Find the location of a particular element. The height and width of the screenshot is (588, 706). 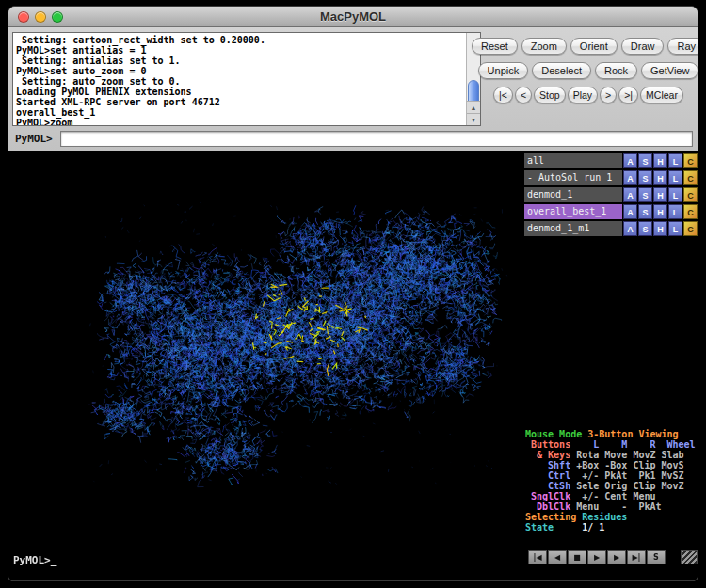

console-log: Setting: cartoon_rect_width set to 0.200… is located at coordinates (247, 79).